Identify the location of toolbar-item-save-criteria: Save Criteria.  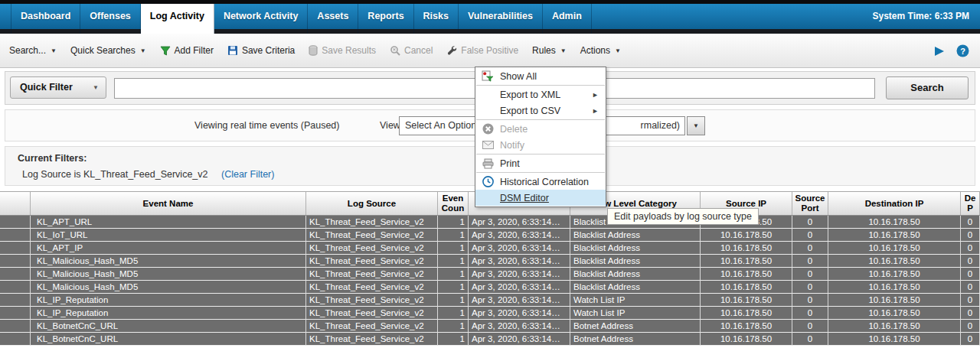
(261, 50).